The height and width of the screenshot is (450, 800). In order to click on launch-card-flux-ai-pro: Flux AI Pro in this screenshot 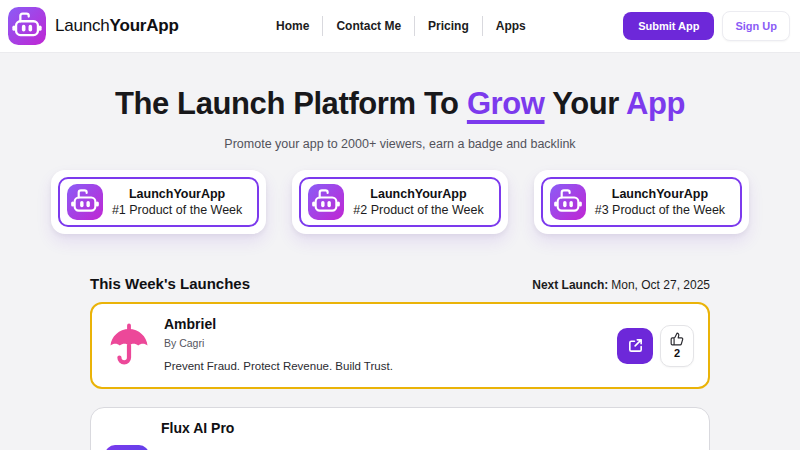, I will do `click(400, 428)`.